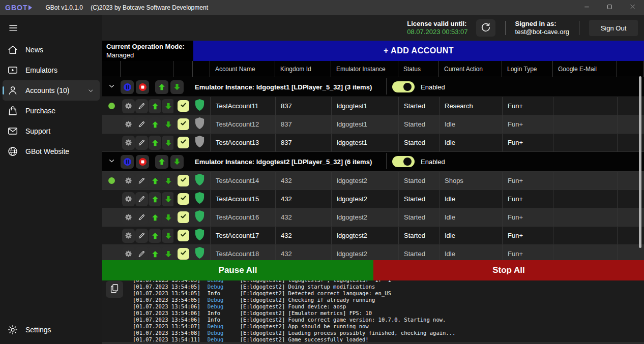 Image resolution: width=644 pixels, height=344 pixels. Describe the element at coordinates (147, 106) in the screenshot. I see `account-actions` at that location.